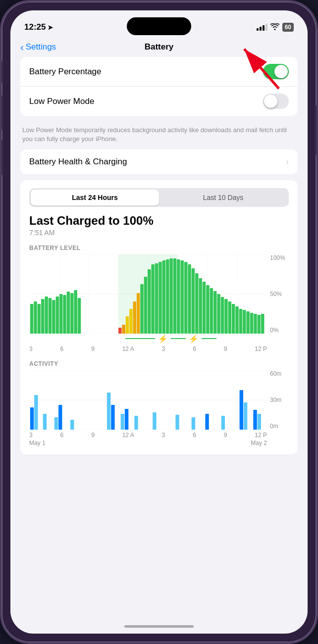 The width and height of the screenshot is (318, 644). Describe the element at coordinates (159, 71) in the screenshot. I see `battery-percentage-row: Battery Percentage` at that location.